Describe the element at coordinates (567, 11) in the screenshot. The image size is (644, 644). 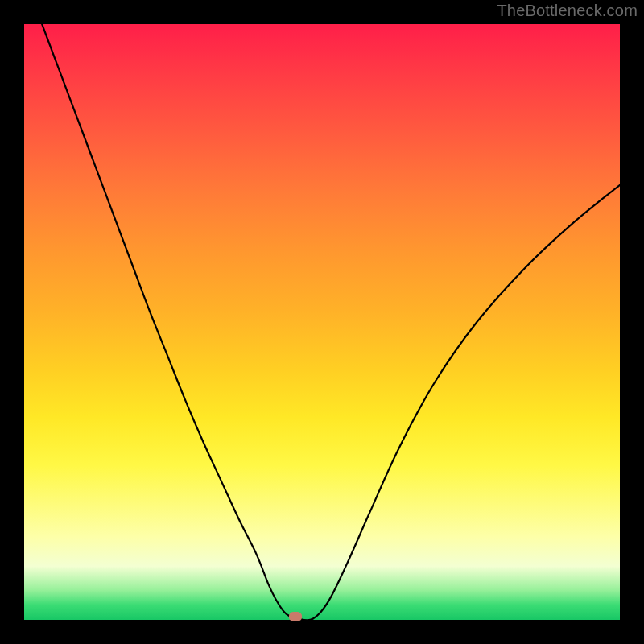
I see `watermark-text: TheBottleneck.com` at that location.